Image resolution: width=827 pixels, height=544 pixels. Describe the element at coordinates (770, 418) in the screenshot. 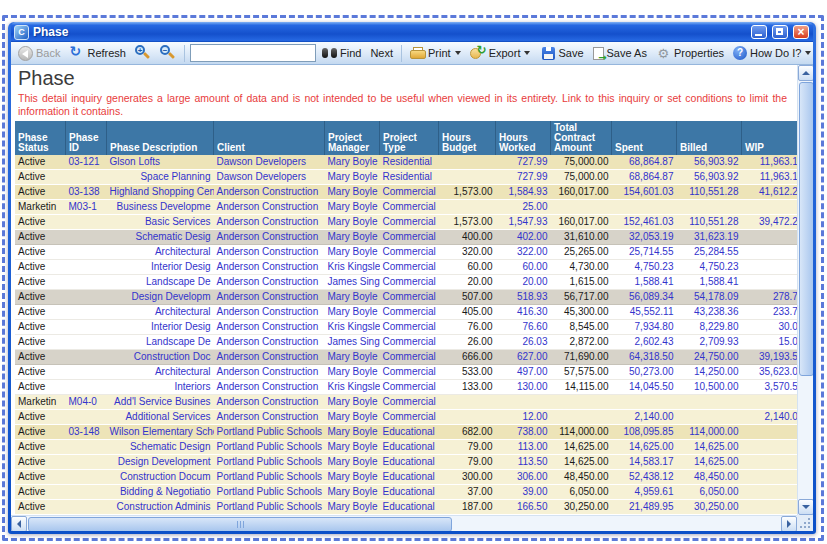

I see `cell-wip: 2,140.00` at that location.